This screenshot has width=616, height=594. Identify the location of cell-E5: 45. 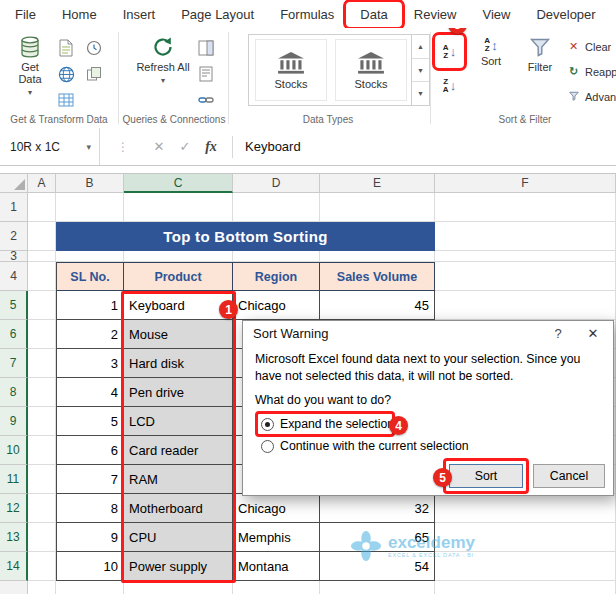
(378, 306).